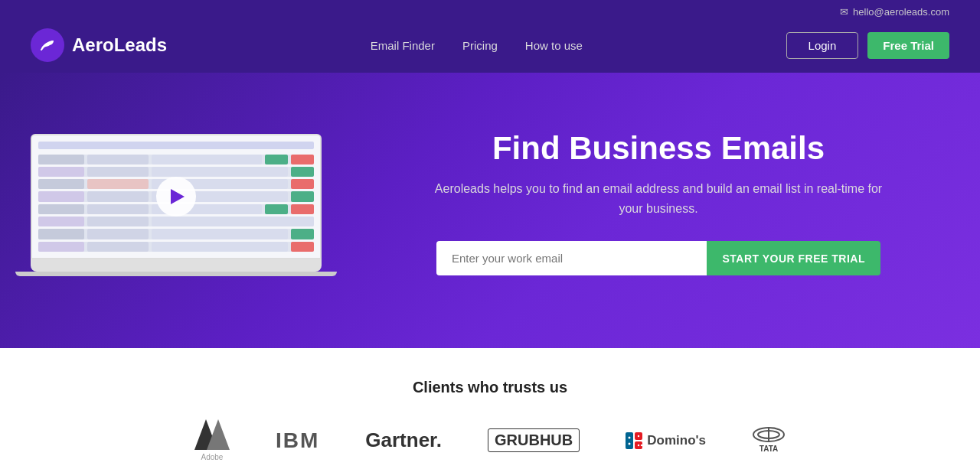 This screenshot has height=469, width=980. What do you see at coordinates (176, 197) in the screenshot?
I see `laptop-screen-inner` at bounding box center [176, 197].